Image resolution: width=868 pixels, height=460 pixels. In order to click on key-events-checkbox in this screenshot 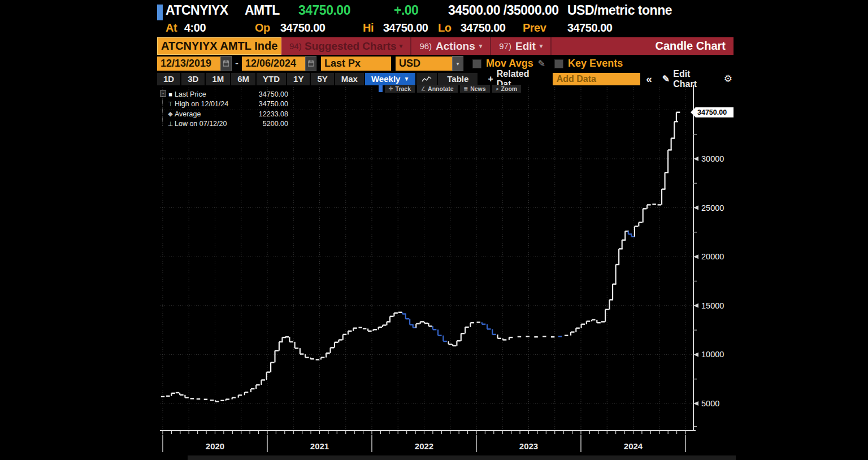, I will do `click(559, 64)`.